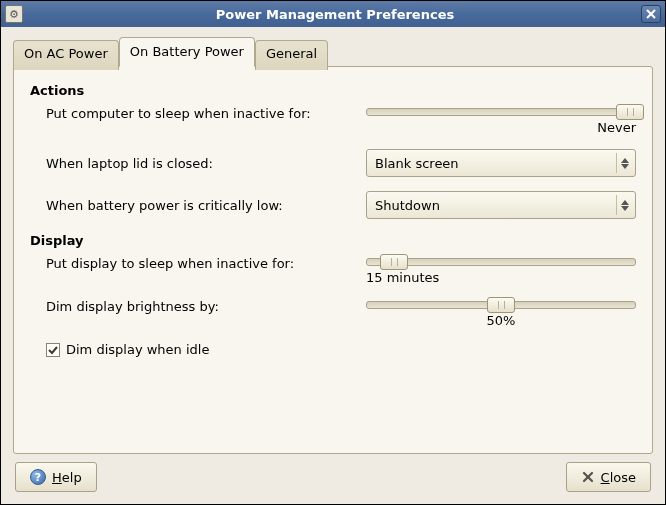  What do you see at coordinates (341, 314) in the screenshot?
I see `row-dim-brightness: Dim display brightness by: 50%` at bounding box center [341, 314].